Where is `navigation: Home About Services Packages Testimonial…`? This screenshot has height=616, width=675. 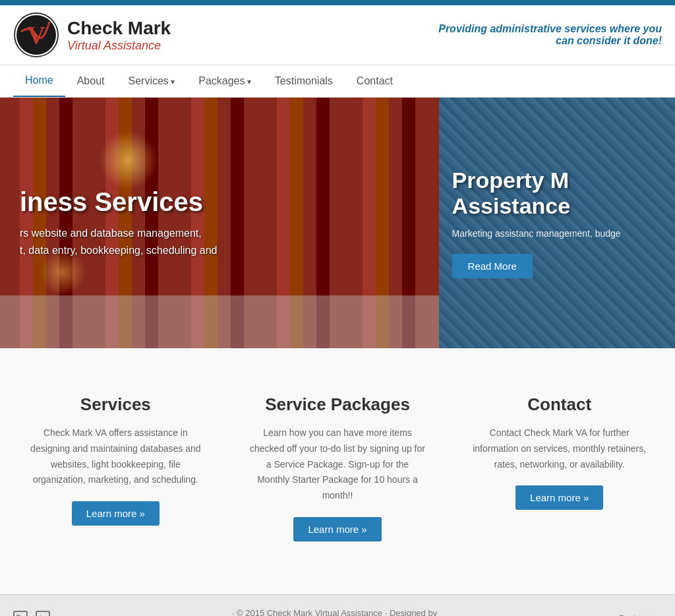 navigation: Home About Services Packages Testimonial… is located at coordinates (338, 82).